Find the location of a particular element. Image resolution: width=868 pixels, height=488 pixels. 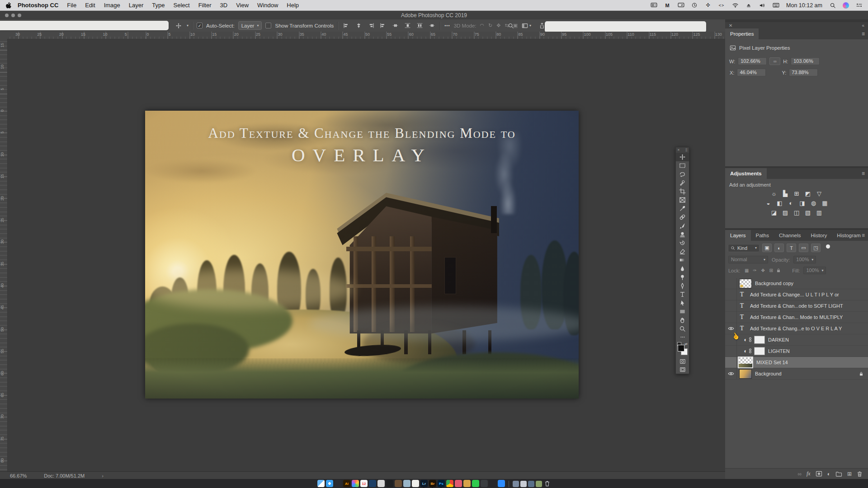

brush-tool is located at coordinates (683, 226).